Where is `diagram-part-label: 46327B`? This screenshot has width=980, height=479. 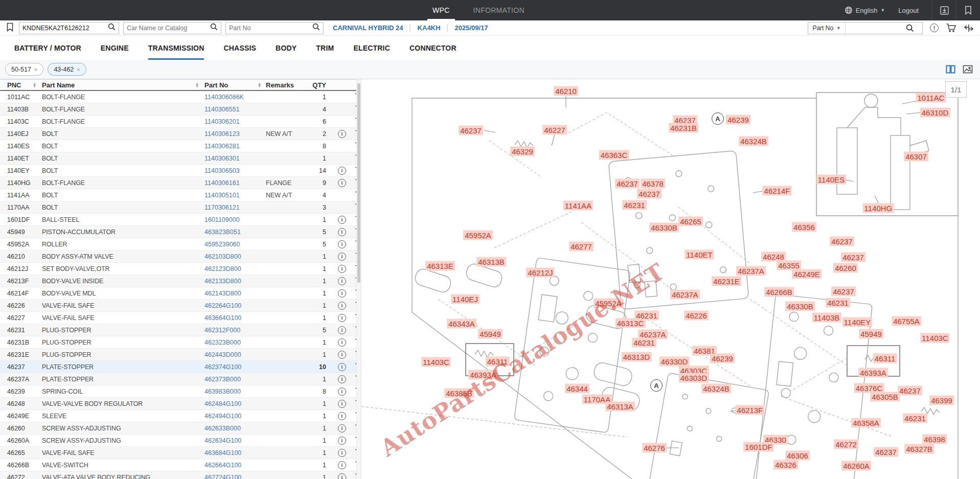 diagram-part-label: 46327B is located at coordinates (919, 449).